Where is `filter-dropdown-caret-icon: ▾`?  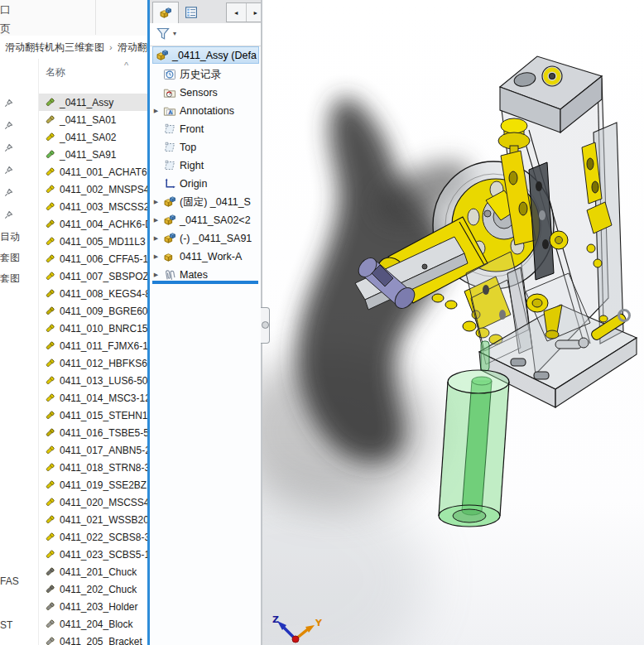 filter-dropdown-caret-icon: ▾ is located at coordinates (175, 33).